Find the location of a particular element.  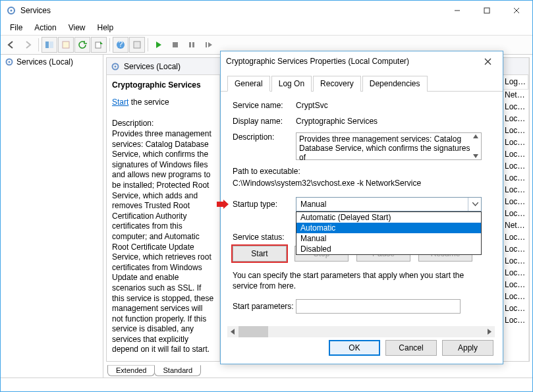

highlight-arrow-icon is located at coordinates (223, 204).